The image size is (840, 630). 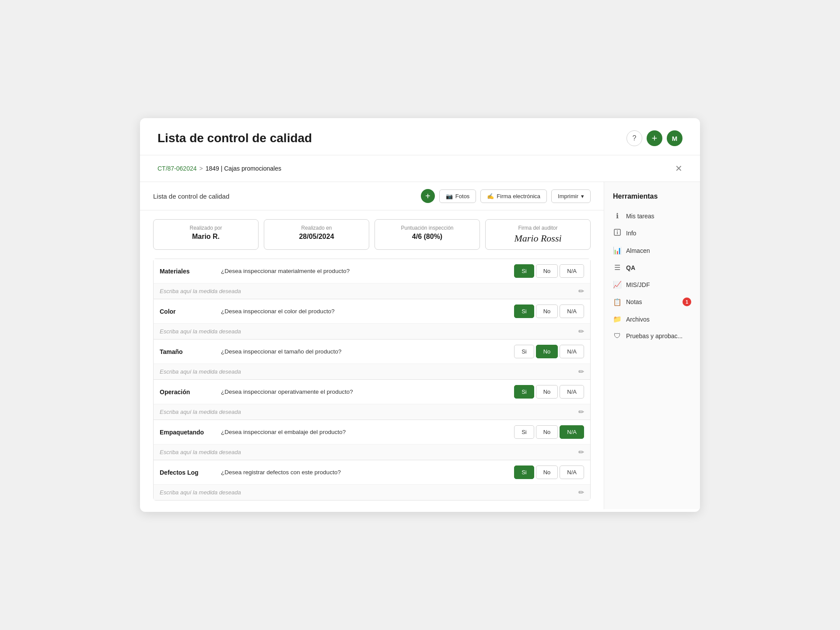 I want to click on btn-na-defectos: N/A, so click(x=572, y=472).